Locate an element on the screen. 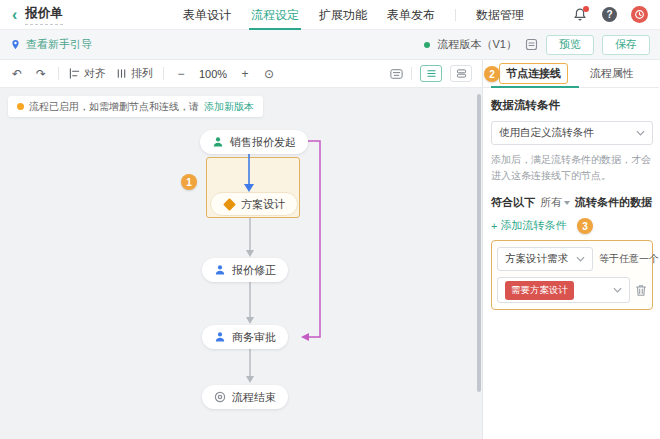 This screenshot has height=439, width=660. tab-divider is located at coordinates (456, 15).